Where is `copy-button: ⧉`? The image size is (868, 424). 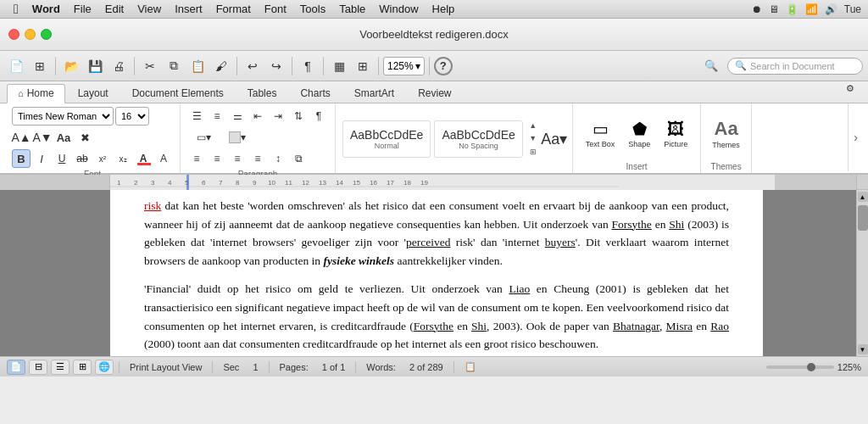
copy-button: ⧉ is located at coordinates (174, 66).